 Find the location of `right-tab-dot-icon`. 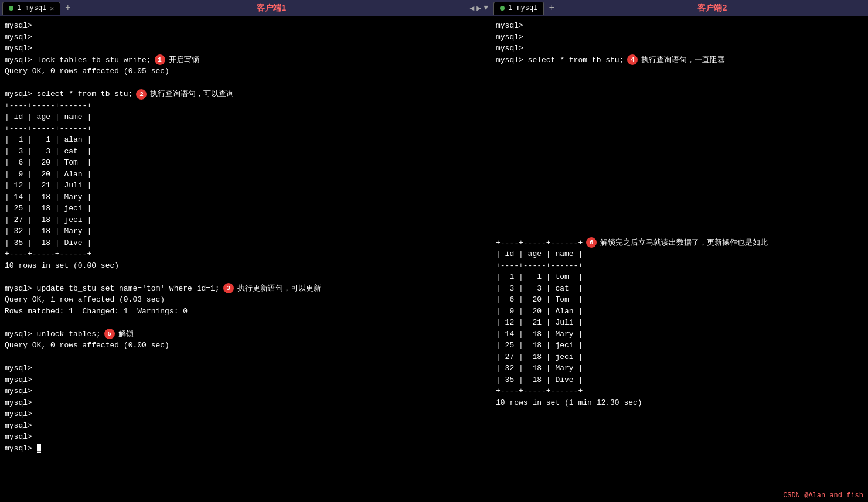

right-tab-dot-icon is located at coordinates (502, 8).